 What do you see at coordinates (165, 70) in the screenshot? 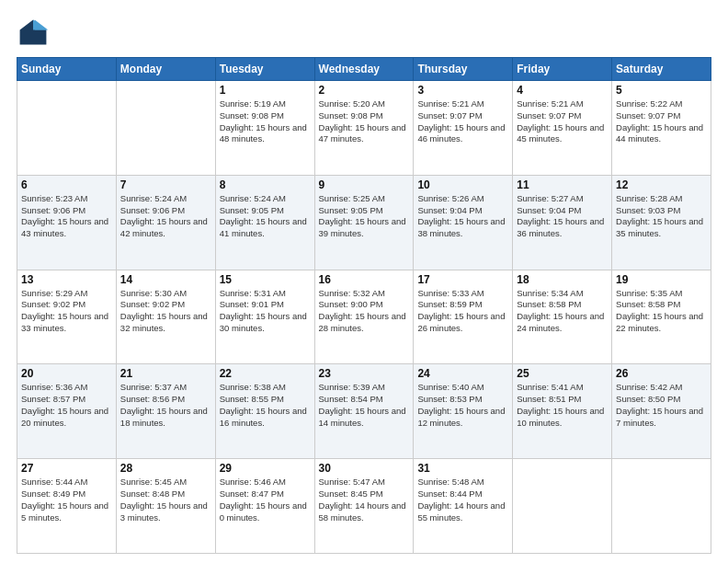
I see `calendar-header-monday: Monday` at bounding box center [165, 70].